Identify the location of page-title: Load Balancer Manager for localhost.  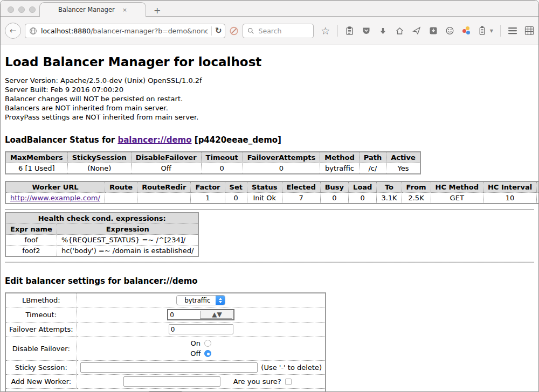
(270, 57).